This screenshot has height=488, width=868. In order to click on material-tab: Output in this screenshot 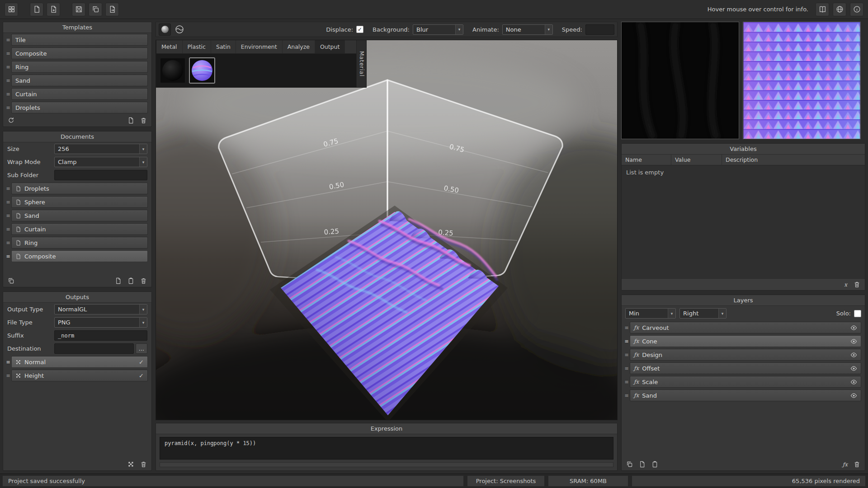, I will do `click(330, 47)`.